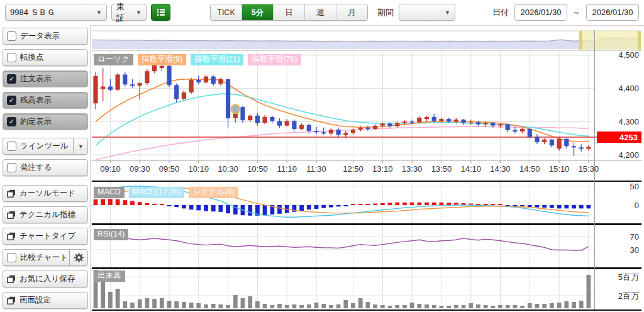 The width and height of the screenshot is (644, 312). What do you see at coordinates (45, 215) in the screenshot?
I see `sidebar-item-technical-indicator: テクニカル指標` at bounding box center [45, 215].